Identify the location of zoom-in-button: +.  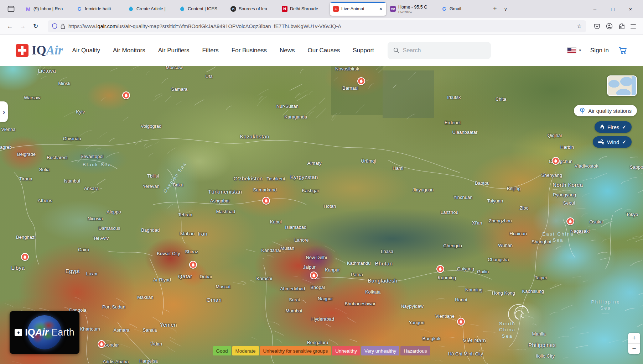
(634, 338).